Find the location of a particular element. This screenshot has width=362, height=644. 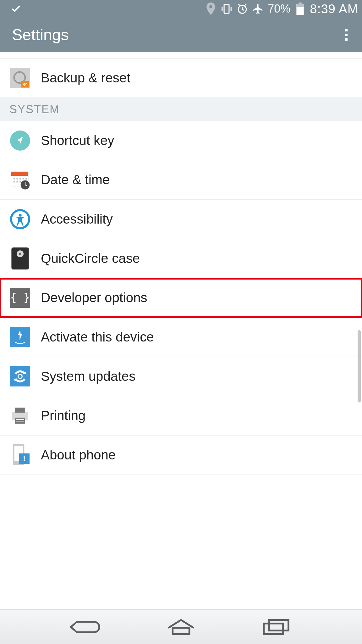

list-item-label: Backup & reset is located at coordinates (85, 78).